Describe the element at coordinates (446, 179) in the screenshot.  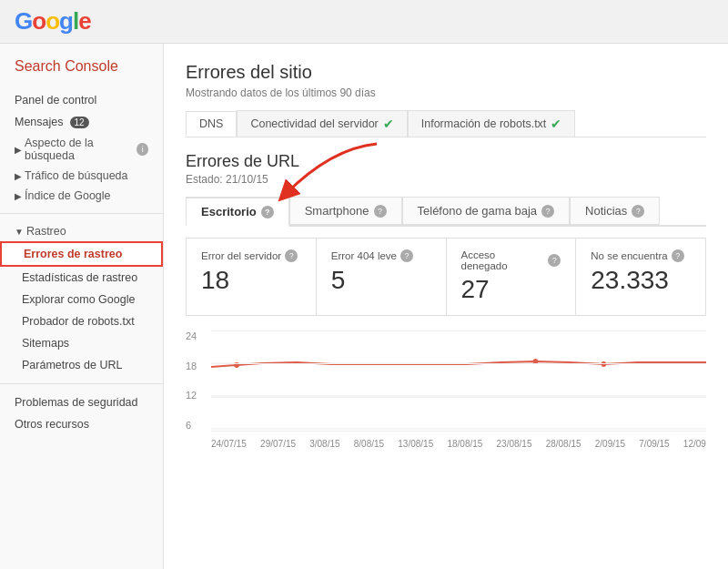
I see `url-errors-status: Estado: 21/10/15` at that location.